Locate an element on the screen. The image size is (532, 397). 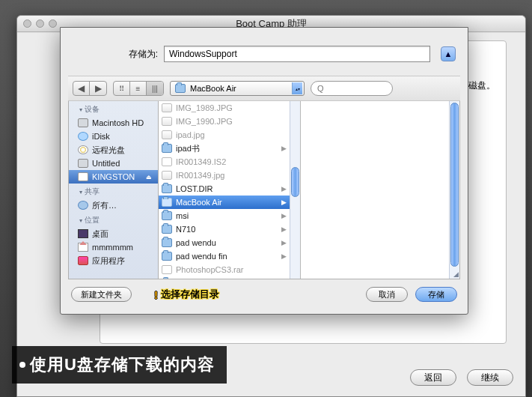
file-row: ipad.jpg is located at coordinates (224, 135).